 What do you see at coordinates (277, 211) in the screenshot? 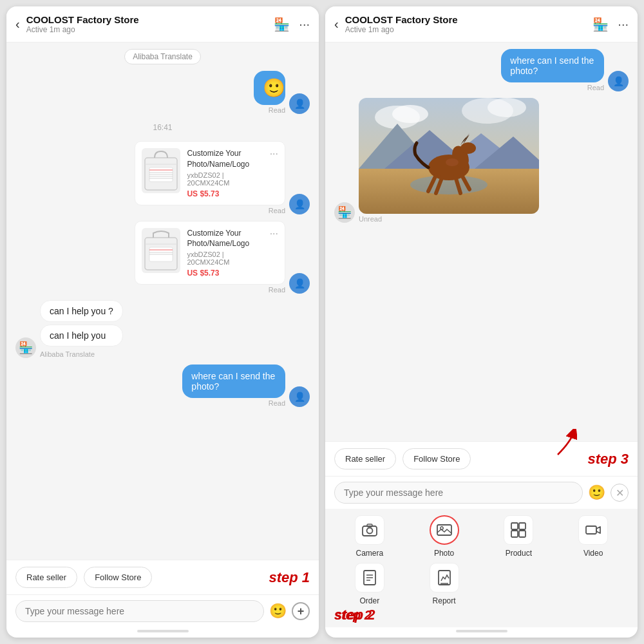
I see `read-meta-p1: Read` at bounding box center [277, 211].